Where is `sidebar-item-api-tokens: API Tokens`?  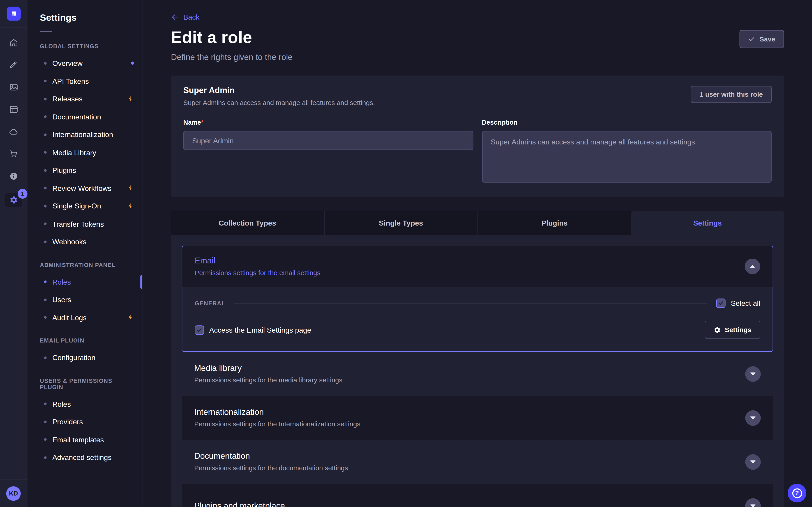
sidebar-item-api-tokens: API Tokens is located at coordinates (85, 81).